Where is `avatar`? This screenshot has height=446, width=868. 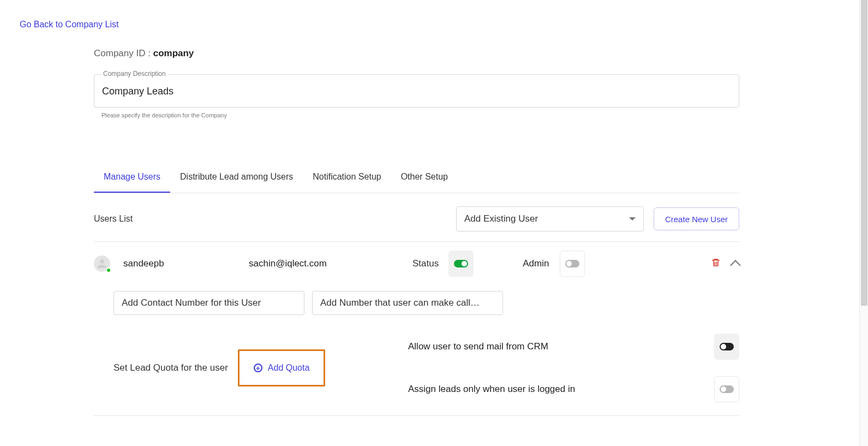 avatar is located at coordinates (102, 264).